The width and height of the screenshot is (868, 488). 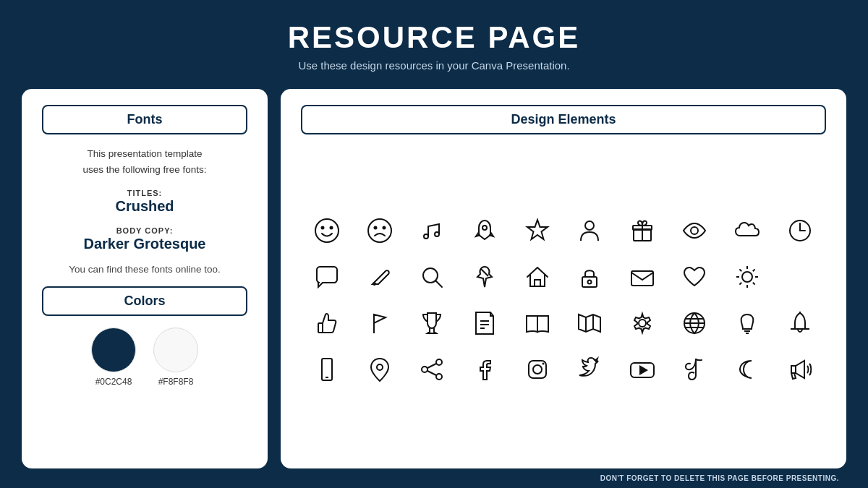 What do you see at coordinates (380, 277) in the screenshot?
I see `pencil-icon` at bounding box center [380, 277].